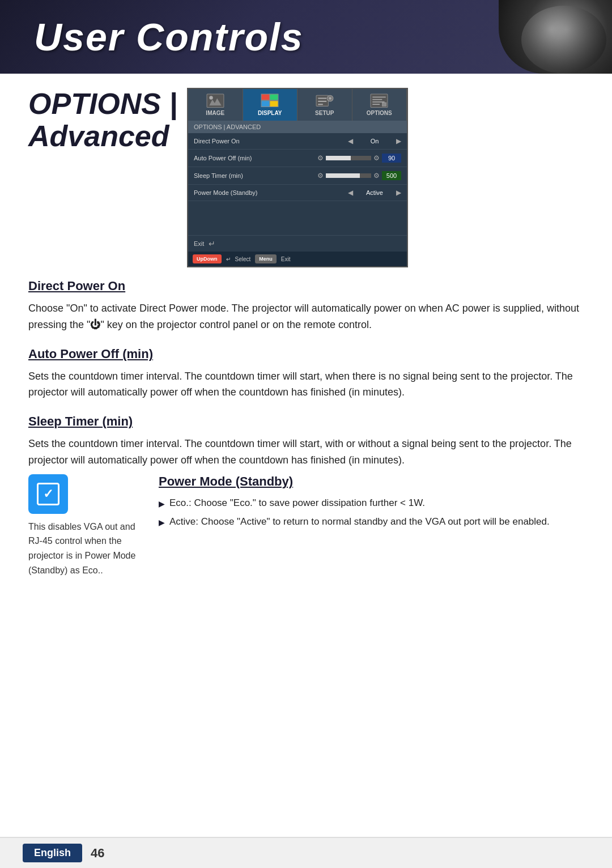  Describe the element at coordinates (376, 176) in the screenshot. I see `gear-right-2-icon: ⚙` at that location.